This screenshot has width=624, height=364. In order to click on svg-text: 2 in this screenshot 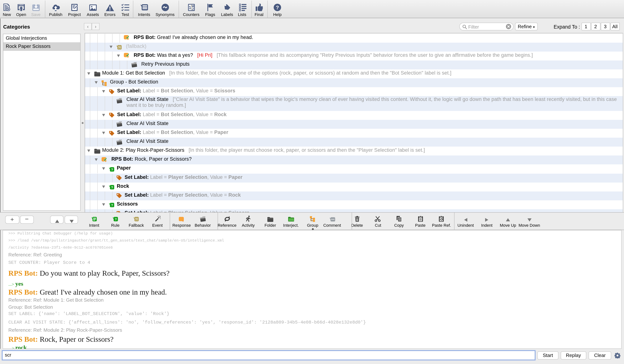, I will do `click(193, 9)`.